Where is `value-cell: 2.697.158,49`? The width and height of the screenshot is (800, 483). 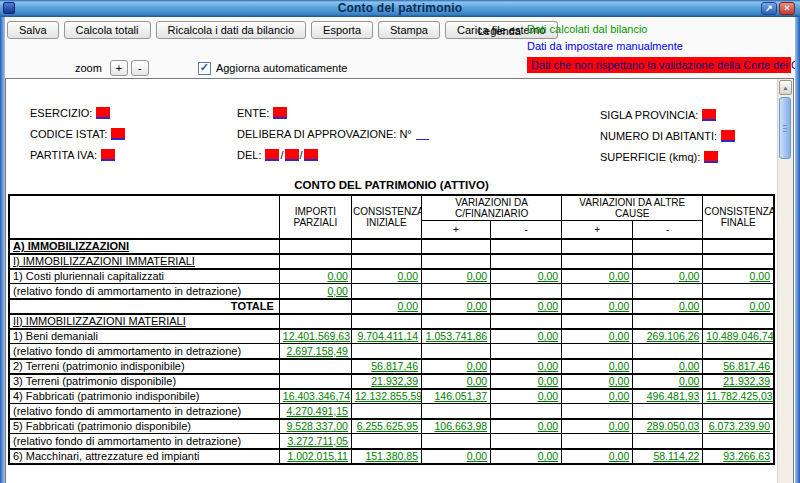 value-cell: 2.697.158,49 is located at coordinates (315, 352).